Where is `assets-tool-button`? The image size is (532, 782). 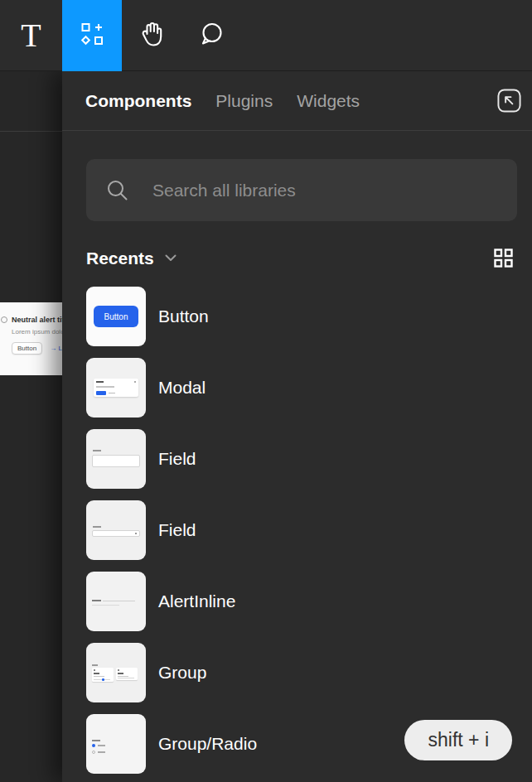
assets-tool-button is located at coordinates (92, 36).